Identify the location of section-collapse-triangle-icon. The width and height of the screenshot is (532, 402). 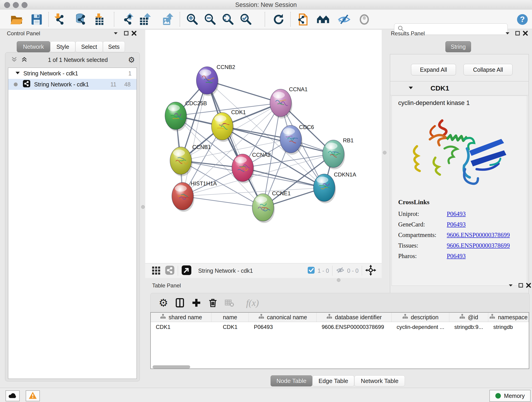
(411, 88).